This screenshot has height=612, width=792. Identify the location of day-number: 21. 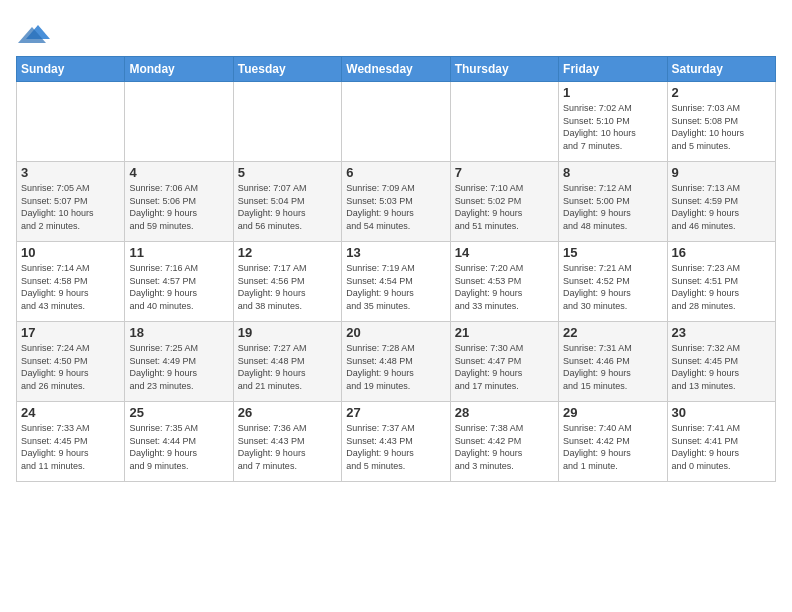
(504, 332).